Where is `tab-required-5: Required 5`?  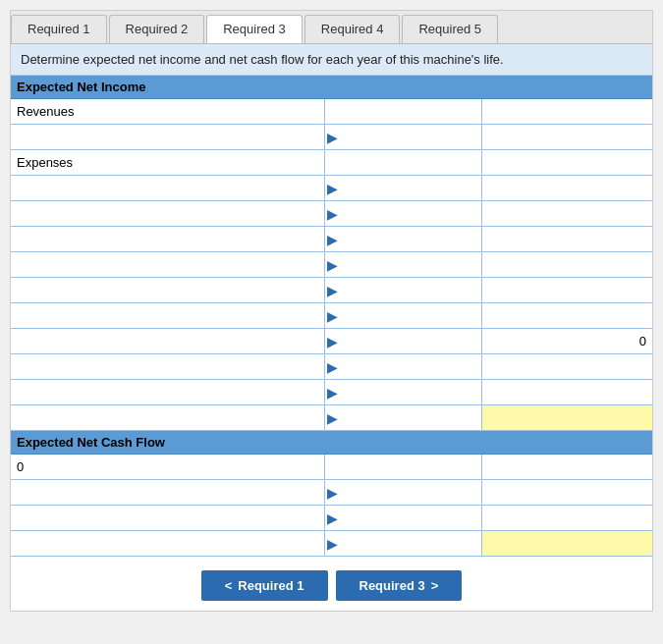 tab-required-5: Required 5 is located at coordinates (450, 29).